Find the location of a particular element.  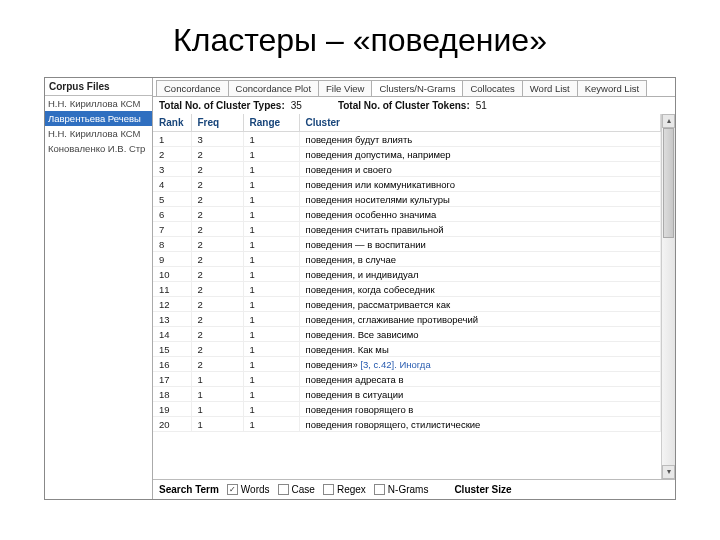

table-row: 321поведения и своего is located at coordinates (407, 170).